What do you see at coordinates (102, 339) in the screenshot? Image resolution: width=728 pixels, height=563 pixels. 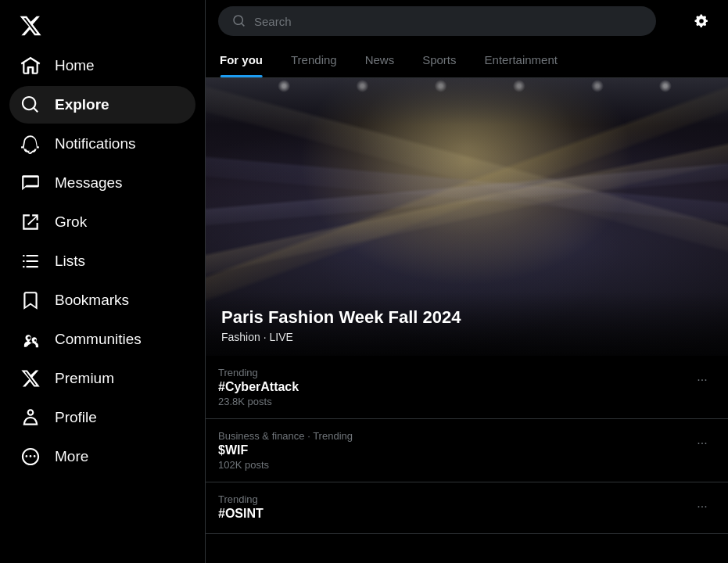 I see `sidebar-item-communities: Communities` at bounding box center [102, 339].